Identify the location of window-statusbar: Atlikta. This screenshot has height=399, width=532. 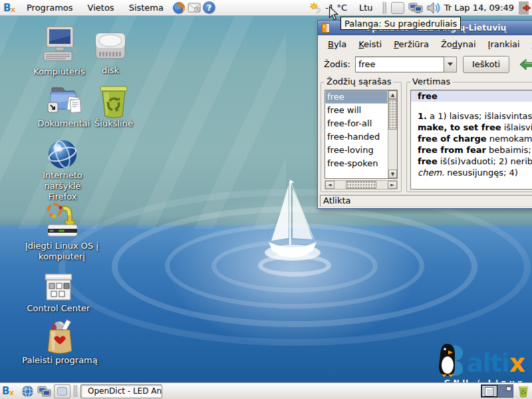
(425, 201).